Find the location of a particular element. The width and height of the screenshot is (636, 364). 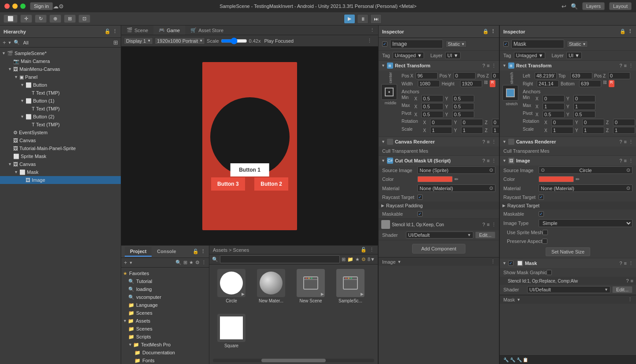

edit-shader-btn-left: Edit... is located at coordinates (485, 235).